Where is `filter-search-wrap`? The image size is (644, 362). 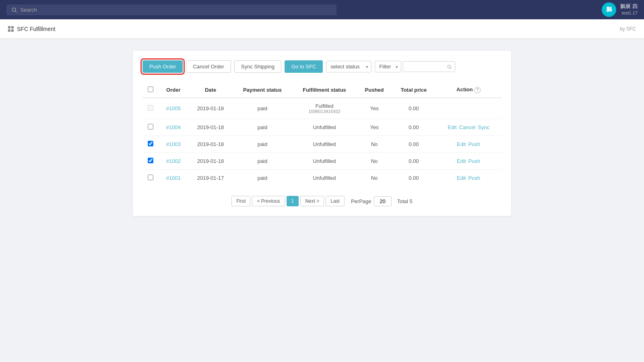
filter-search-wrap is located at coordinates (429, 67).